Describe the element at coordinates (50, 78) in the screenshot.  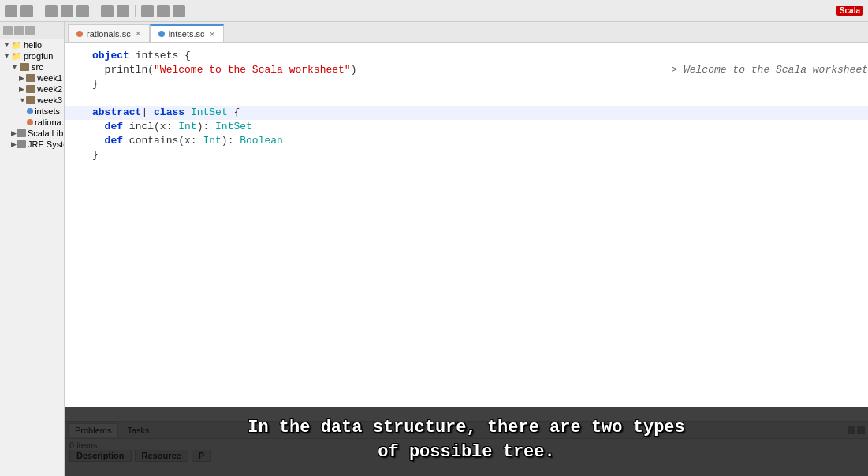
I see `sidebar-label-week1: week1` at that location.